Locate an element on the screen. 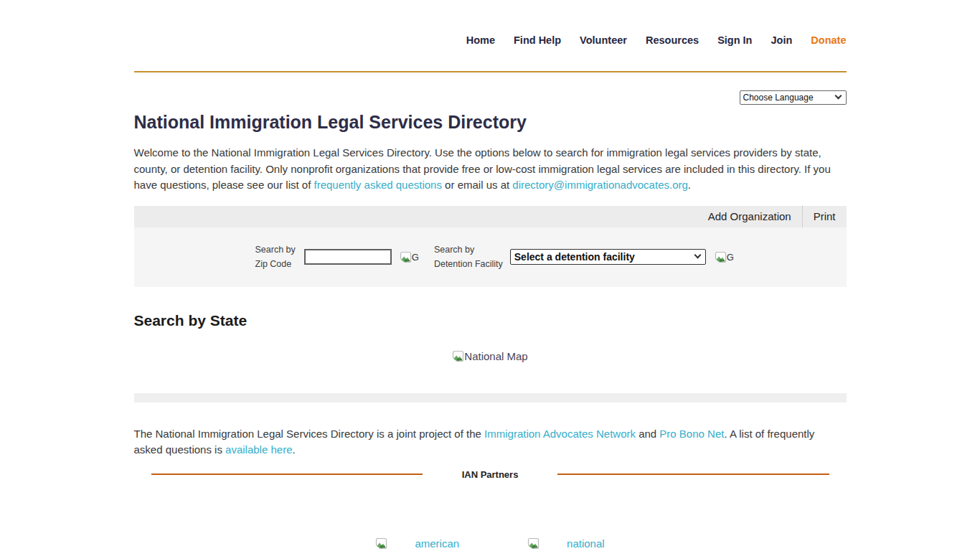  email-link: directory@immigrationadvocates.org is located at coordinates (600, 185).